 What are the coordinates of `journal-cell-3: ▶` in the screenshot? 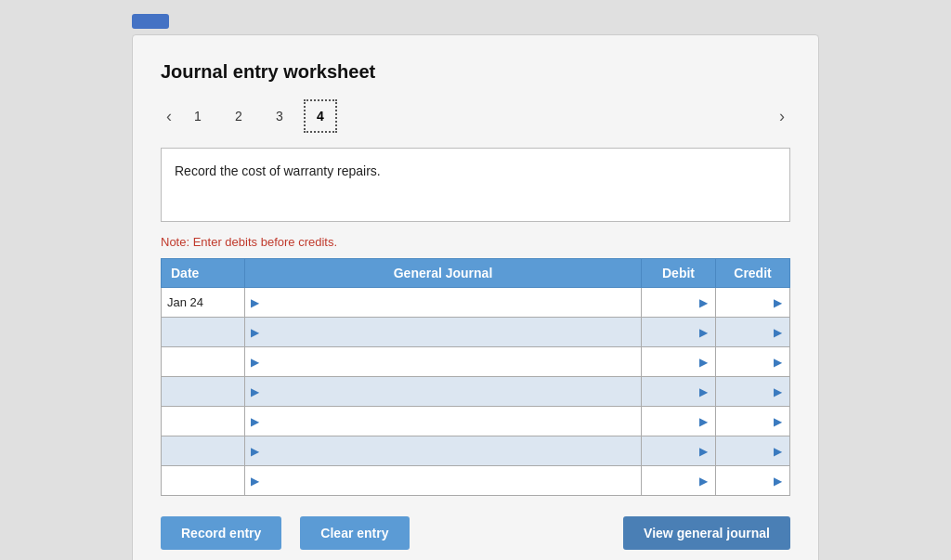 It's located at (444, 392).